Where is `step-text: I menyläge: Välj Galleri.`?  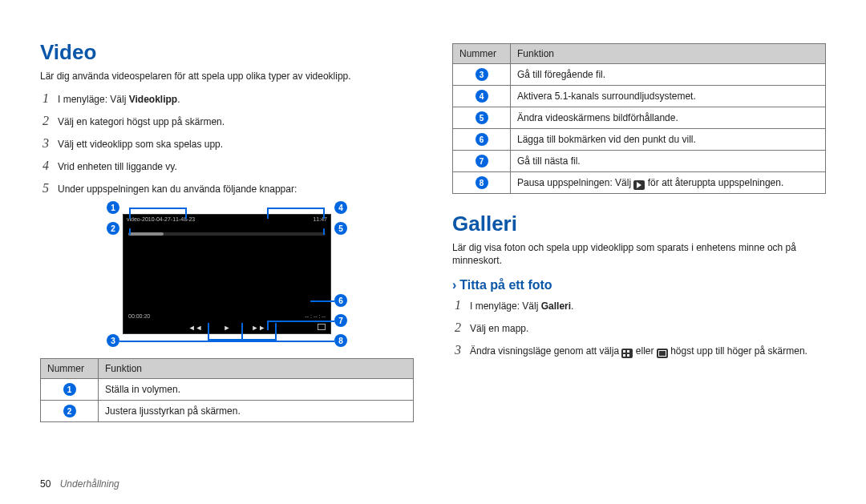
step-text: I menyläge: Välj Galleri. is located at coordinates (521, 306).